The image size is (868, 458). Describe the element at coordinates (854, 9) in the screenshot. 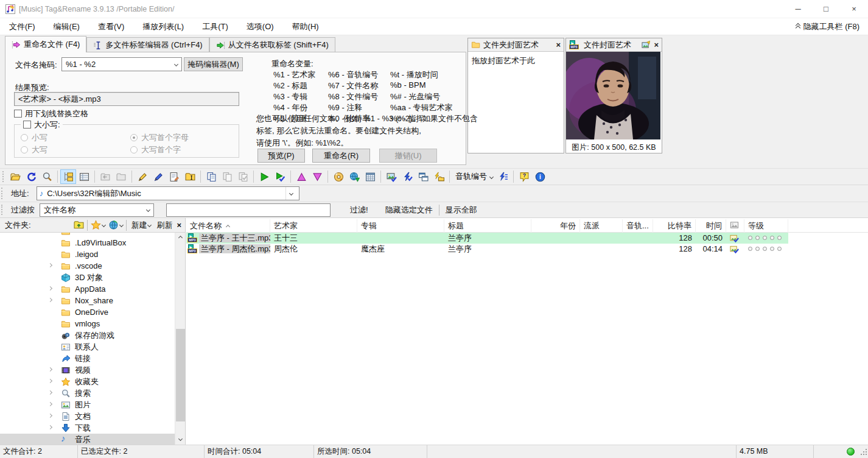

I see `close-button: ×` at that location.